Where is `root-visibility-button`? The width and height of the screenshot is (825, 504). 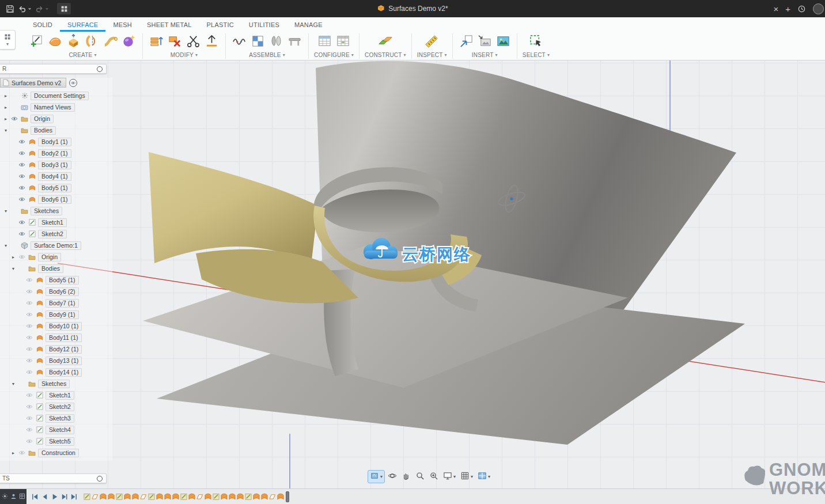 root-visibility-button is located at coordinates (73, 83).